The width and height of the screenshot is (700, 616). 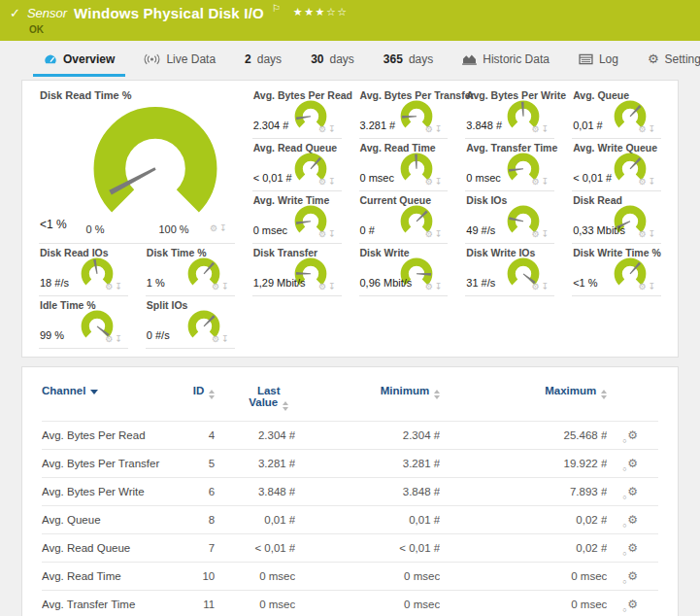 What do you see at coordinates (106, 464) in the screenshot?
I see `channel-name: Avg. Bytes Per Transfer` at bounding box center [106, 464].